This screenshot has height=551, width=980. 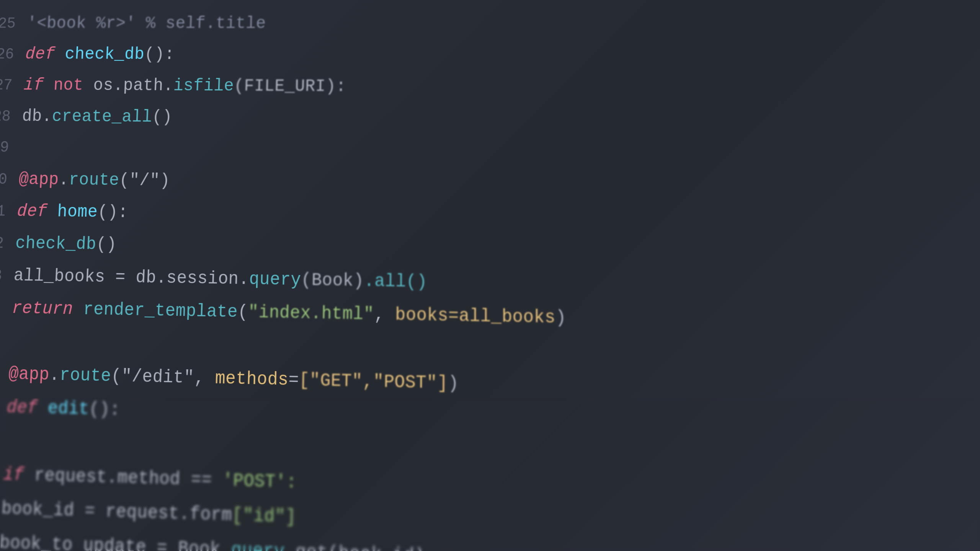 I want to click on line-number: 28, so click(x=11, y=117).